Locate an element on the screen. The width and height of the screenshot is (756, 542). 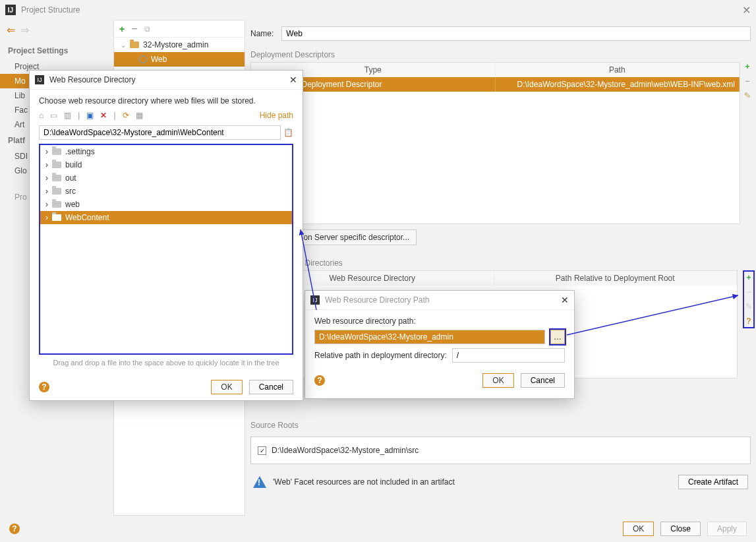
cell-path: D:\IdeaWordSpace\32-Mystore_admin\web\WE… is located at coordinates (618, 84).